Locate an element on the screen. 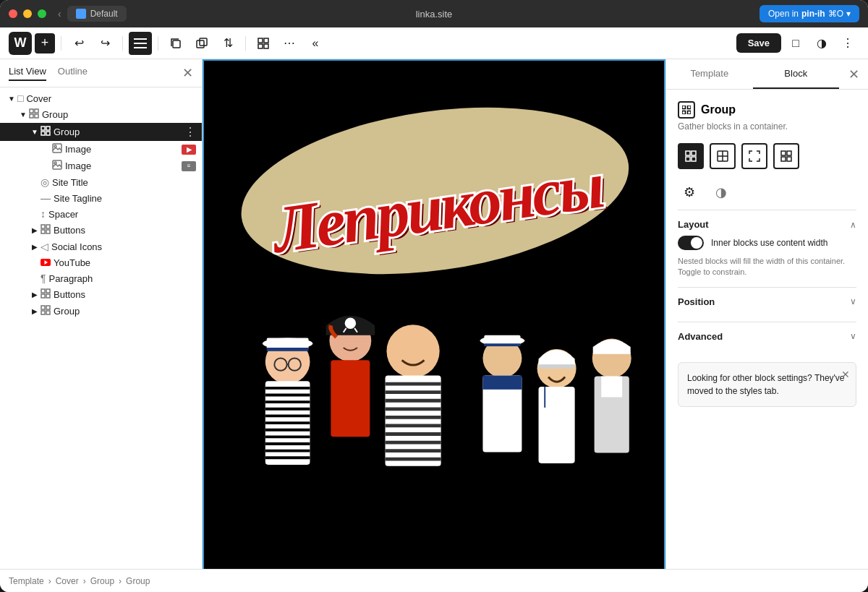 Image resolution: width=868 pixels, height=592 pixels. redo-button: ↪ is located at coordinates (105, 43).